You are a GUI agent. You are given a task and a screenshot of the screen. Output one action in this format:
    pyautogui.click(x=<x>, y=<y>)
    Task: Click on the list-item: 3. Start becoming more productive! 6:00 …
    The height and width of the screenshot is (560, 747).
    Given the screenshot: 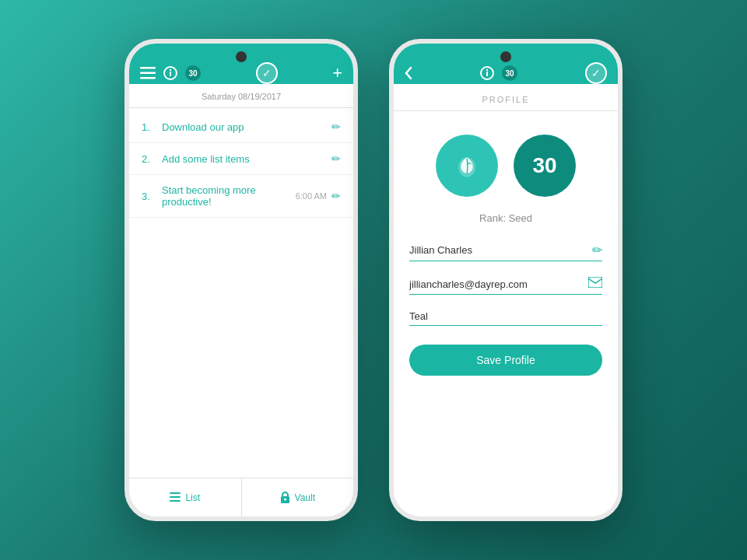 What is the action you would take?
    pyautogui.click(x=241, y=196)
    